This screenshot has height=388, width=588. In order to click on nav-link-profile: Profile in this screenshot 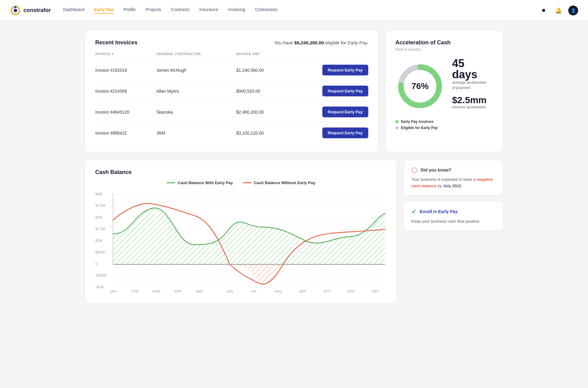, I will do `click(130, 10)`.